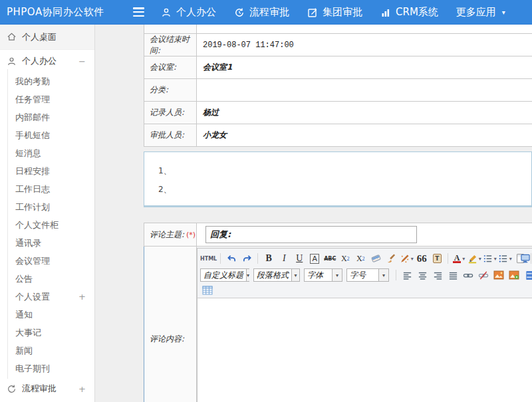 The image size is (532, 402). Describe the element at coordinates (33, 261) in the screenshot. I see `sidebar-item-label: 会议管理` at that location.